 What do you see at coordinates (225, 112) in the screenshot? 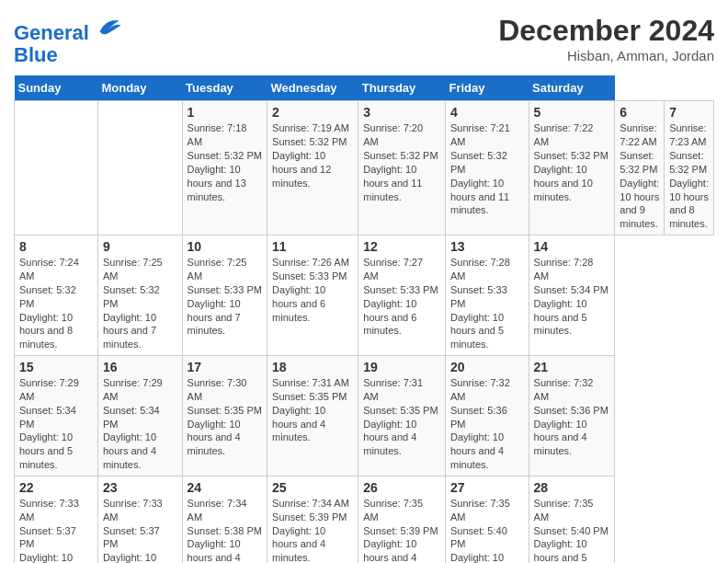
I see `day-number: 1` at bounding box center [225, 112].